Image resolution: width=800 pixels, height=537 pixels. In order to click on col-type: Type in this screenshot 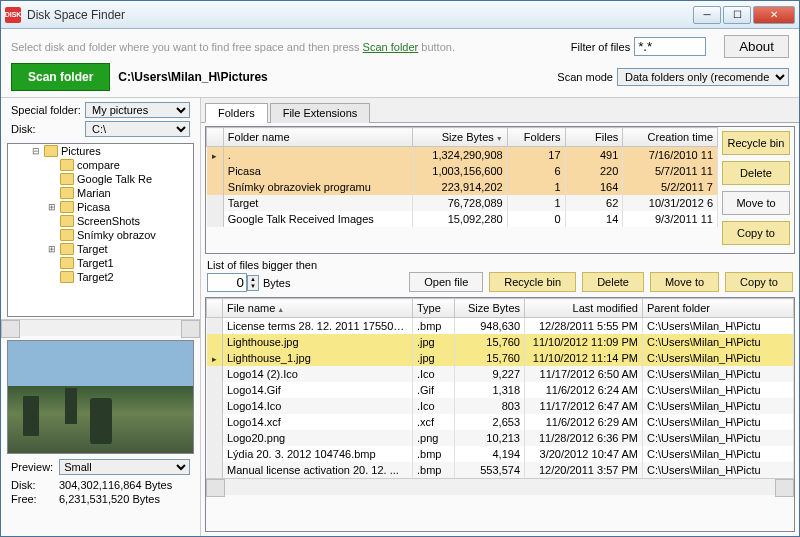, I will do `click(434, 308)`.